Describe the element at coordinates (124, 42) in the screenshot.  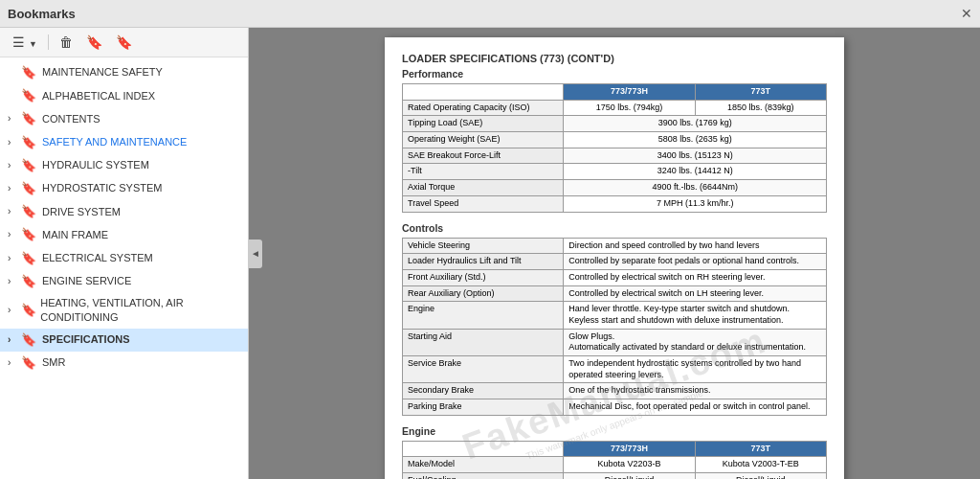
I see `bookmarks-toolbar: ☰ ▼ 🗑 🔖 🔖` at that location.